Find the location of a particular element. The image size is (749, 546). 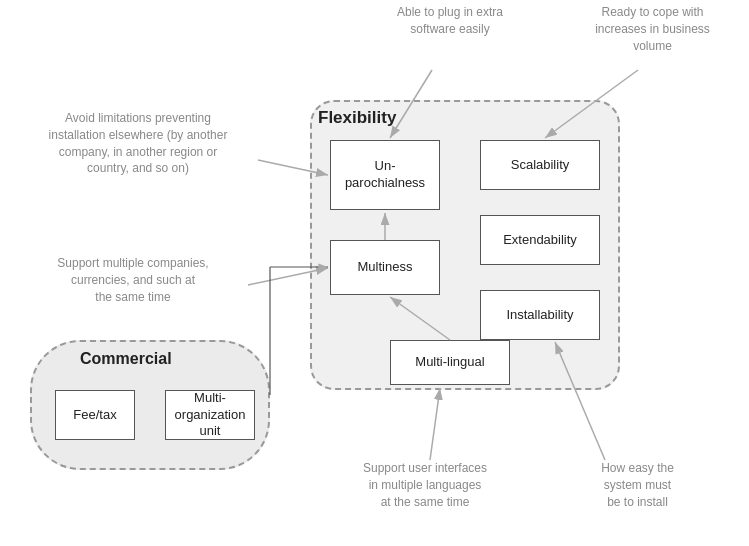

feetax-box: Fee/tax is located at coordinates (95, 415).